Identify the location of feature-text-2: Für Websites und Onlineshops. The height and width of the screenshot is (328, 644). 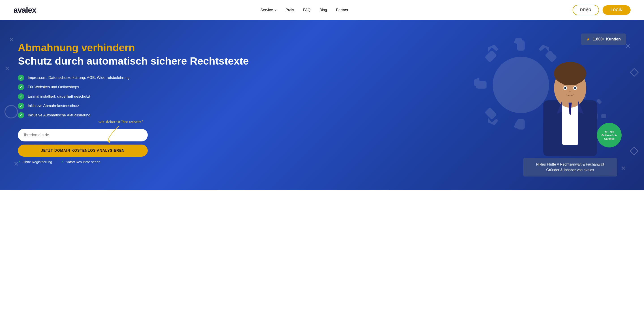
(54, 87).